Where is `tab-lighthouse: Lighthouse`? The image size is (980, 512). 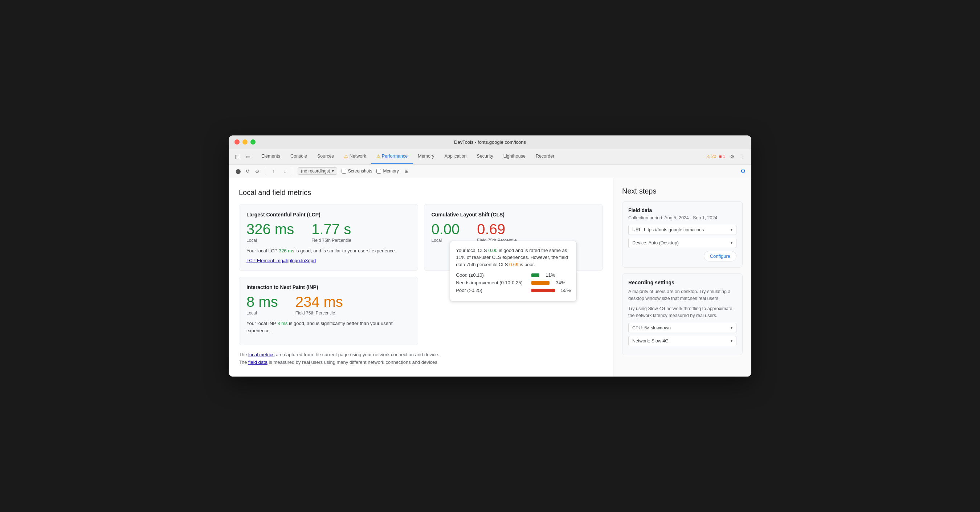 tab-lighthouse: Lighthouse is located at coordinates (514, 157).